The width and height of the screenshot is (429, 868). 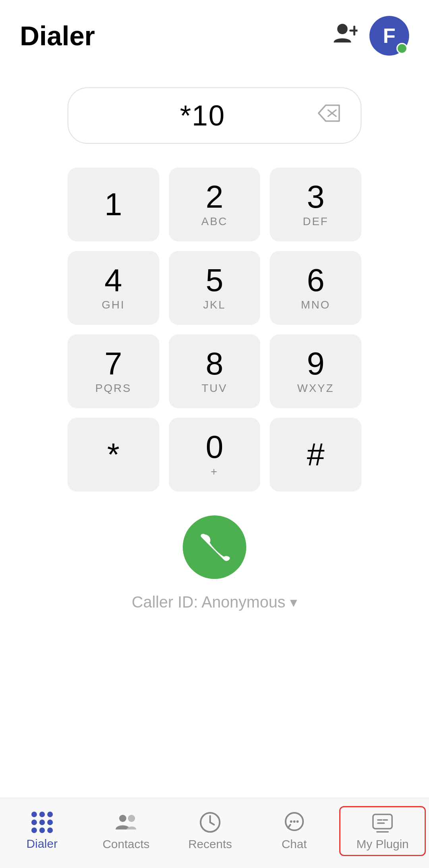 I want to click on key-btn-9: 9WXYZ, so click(x=315, y=371).